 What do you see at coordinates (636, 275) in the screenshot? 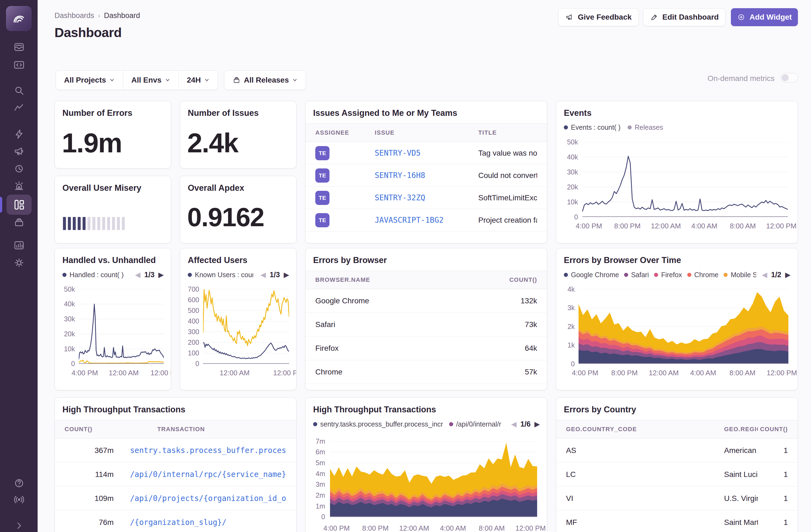
I see `legend-item: Safari` at bounding box center [636, 275].